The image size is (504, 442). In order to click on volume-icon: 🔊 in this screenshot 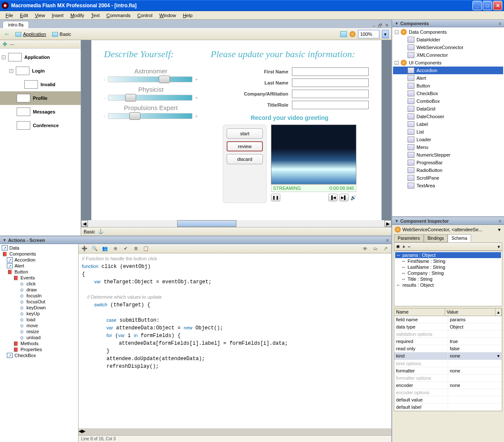, I will do `click(353, 198)`.